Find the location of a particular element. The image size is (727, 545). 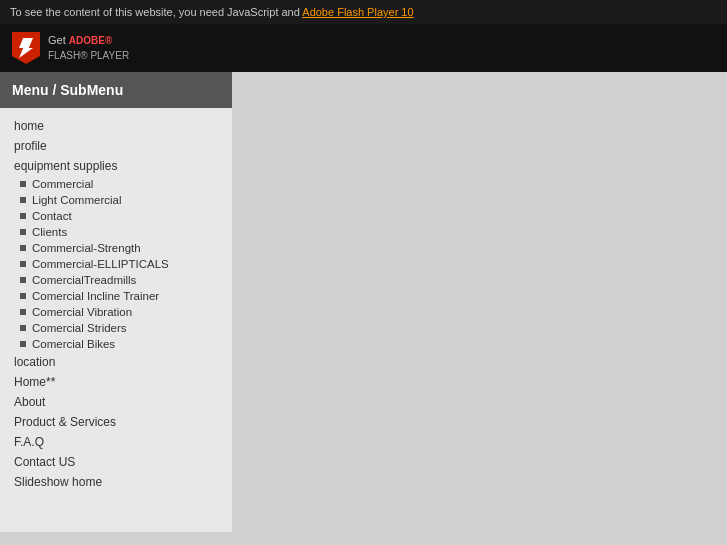

sub-item-label: Contact is located at coordinates (52, 216).